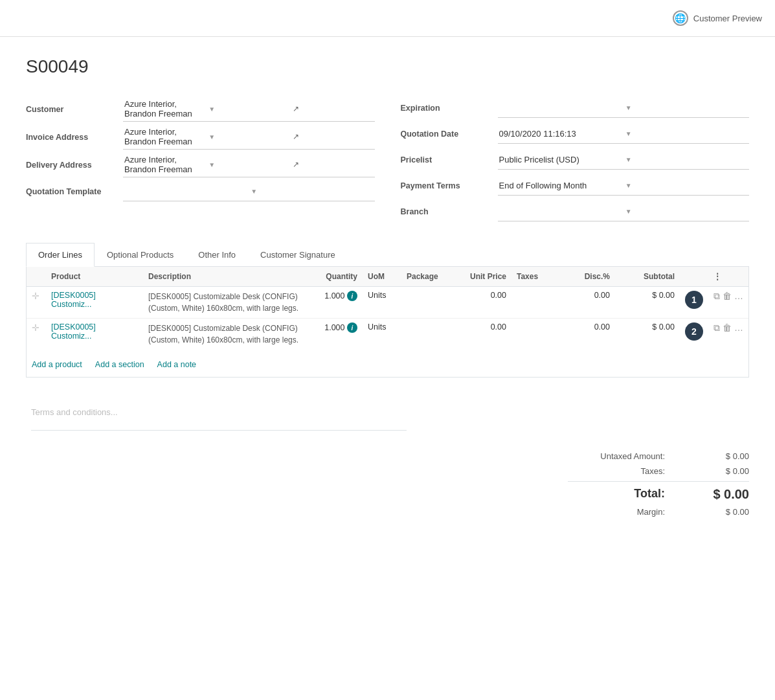 Image resolution: width=775 pixels, height=700 pixels. Describe the element at coordinates (387, 365) in the screenshot. I see `add-links: Add a product Add a section Add a note` at that location.